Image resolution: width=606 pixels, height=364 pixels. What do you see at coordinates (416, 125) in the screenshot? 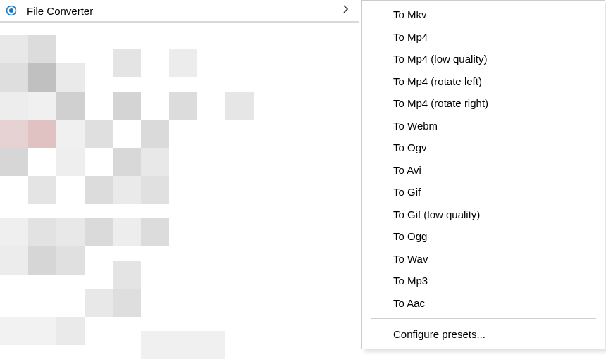
I see `submenu-item-label: To Webm` at bounding box center [416, 125].